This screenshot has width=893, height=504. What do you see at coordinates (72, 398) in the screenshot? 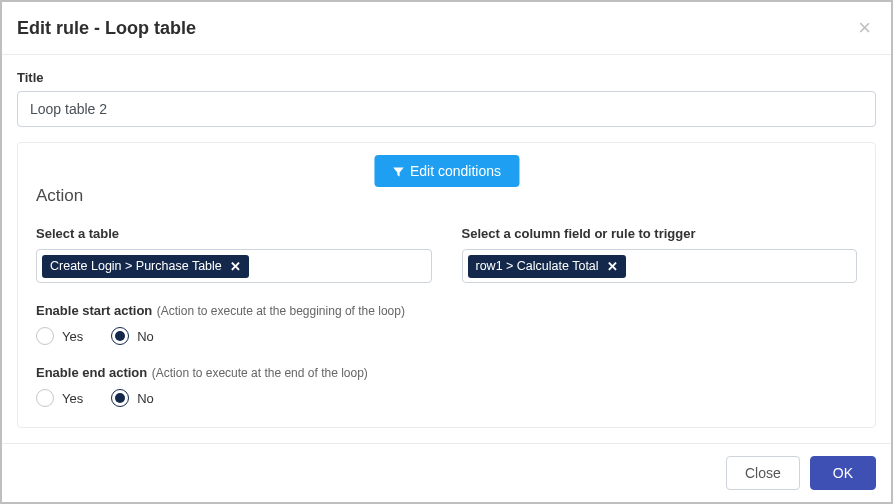
I see `end-action-yes-label: Yes` at bounding box center [72, 398].